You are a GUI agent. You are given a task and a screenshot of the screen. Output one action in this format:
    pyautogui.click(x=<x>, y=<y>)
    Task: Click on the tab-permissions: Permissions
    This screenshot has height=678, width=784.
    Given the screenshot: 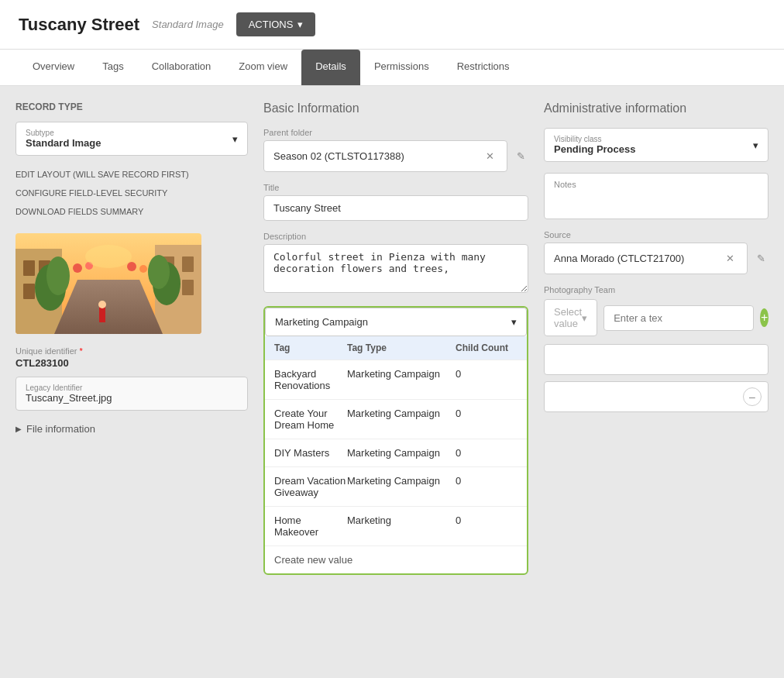 What is the action you would take?
    pyautogui.click(x=401, y=67)
    